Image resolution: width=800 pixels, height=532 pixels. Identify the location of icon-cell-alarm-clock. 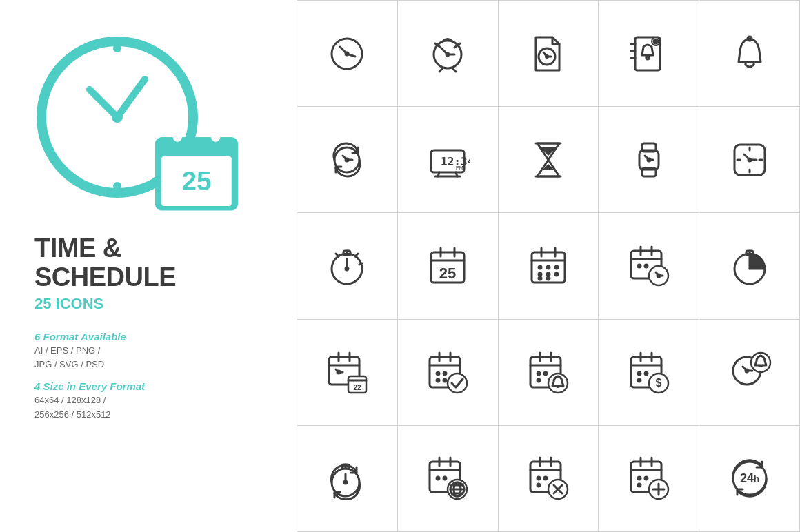
(448, 54).